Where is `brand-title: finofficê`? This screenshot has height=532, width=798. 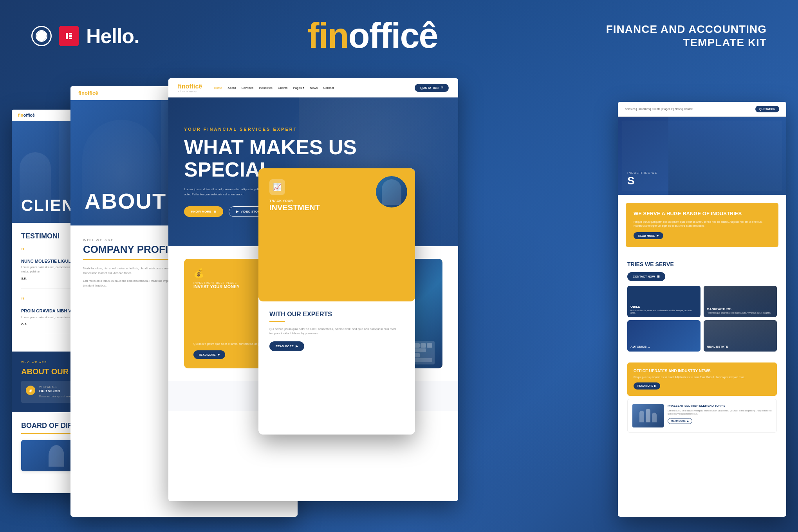 brand-title: finofficê is located at coordinates (373, 36).